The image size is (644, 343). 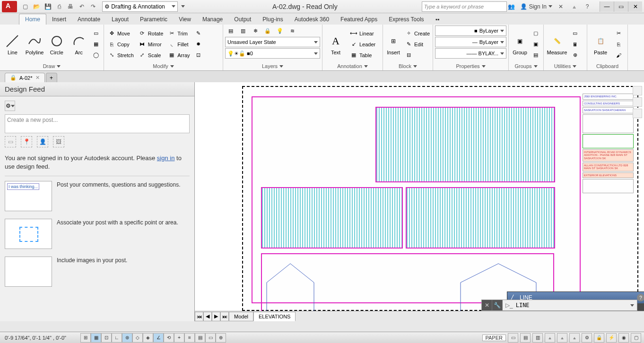 What do you see at coordinates (86, 338) in the screenshot?
I see `infer-constraints-toggle: ⊞` at bounding box center [86, 338].